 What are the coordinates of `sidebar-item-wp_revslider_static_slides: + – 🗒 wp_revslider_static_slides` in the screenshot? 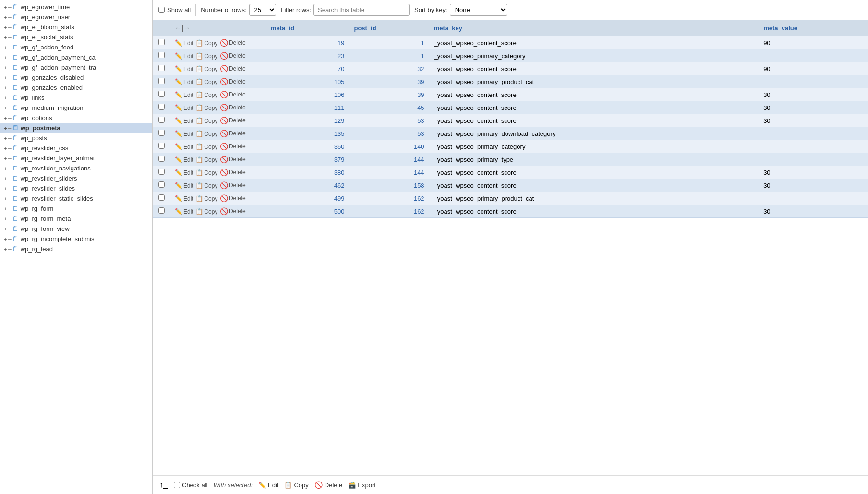 It's located at (76, 199).